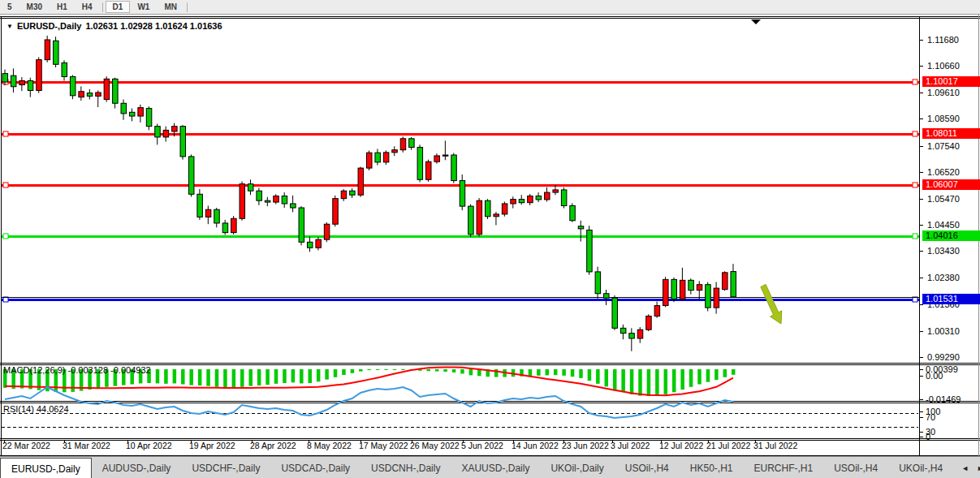 The image size is (980, 478). I want to click on tab-xauusddaily-5: XAUUSD-,Daily, so click(495, 467).